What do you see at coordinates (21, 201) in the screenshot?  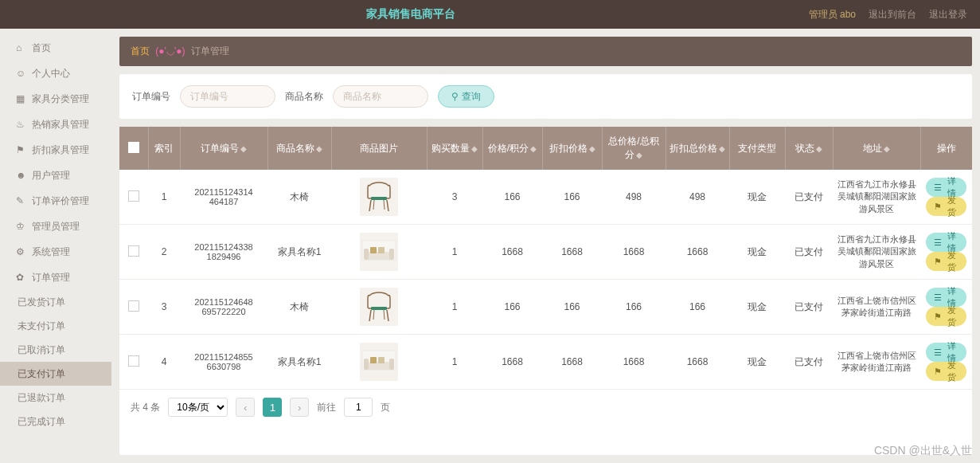 I see `review-icon: ✎` at bounding box center [21, 201].